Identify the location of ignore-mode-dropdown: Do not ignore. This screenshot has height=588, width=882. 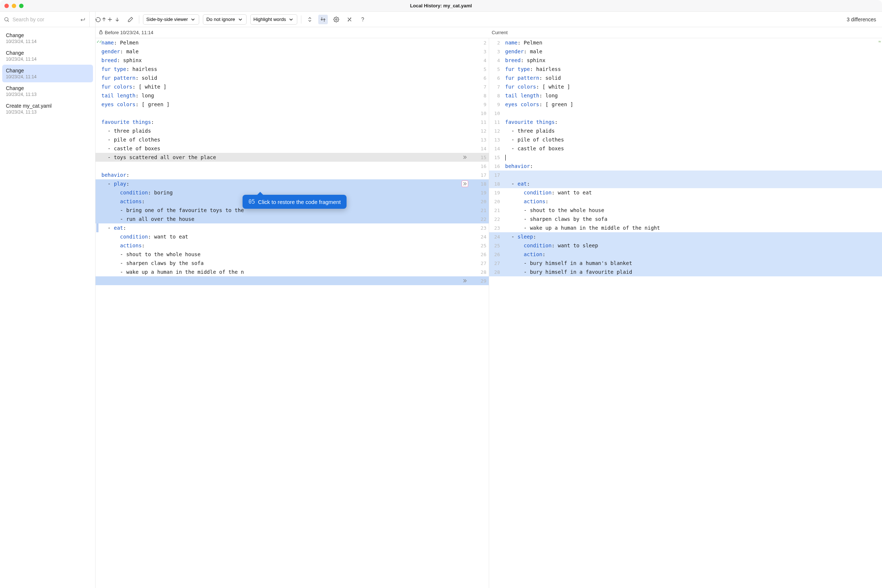
(225, 20).